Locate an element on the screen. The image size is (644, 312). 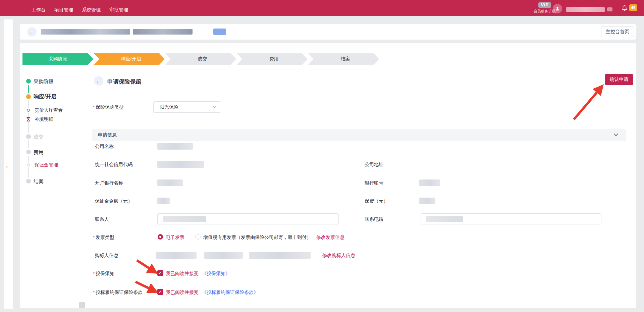
buyer-info-label: 购标人信息 is located at coordinates (107, 256).